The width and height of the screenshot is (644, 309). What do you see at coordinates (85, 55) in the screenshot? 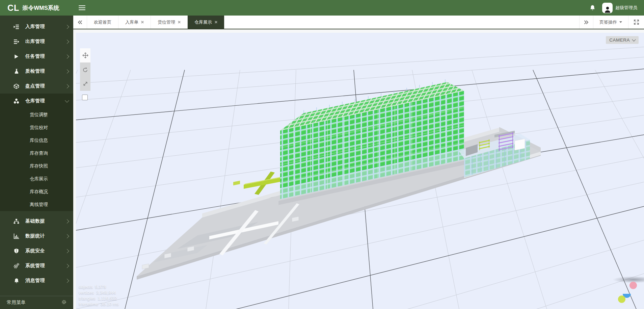
I see `pan-icon` at bounding box center [85, 55].